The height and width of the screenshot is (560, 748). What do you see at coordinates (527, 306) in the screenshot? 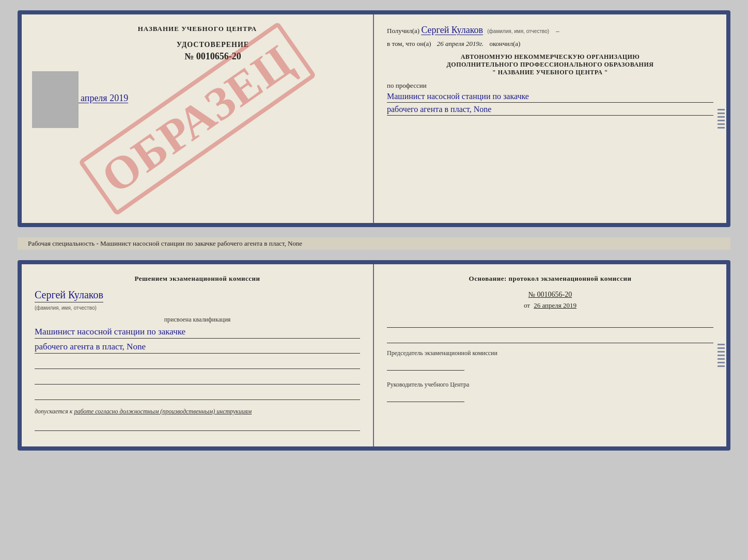
I see `protocol-date-prefix: от` at bounding box center [527, 306].